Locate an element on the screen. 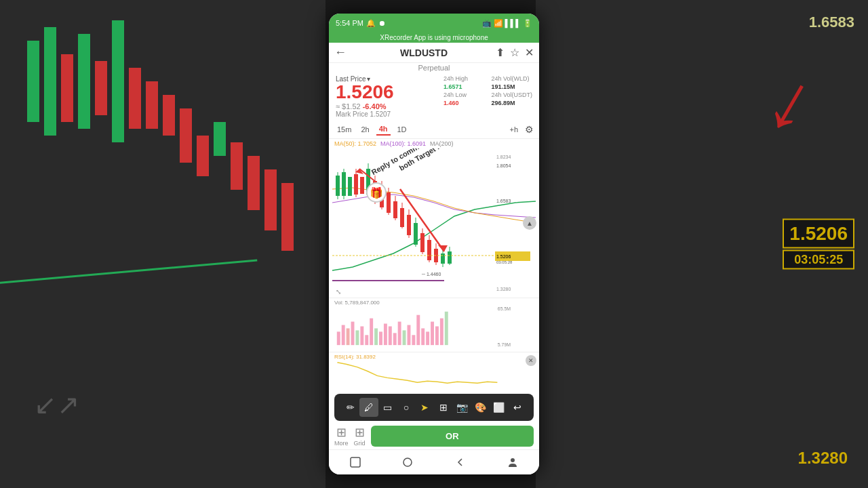 This screenshot has width=868, height=488. high-label: 24h High is located at coordinates (464, 79).